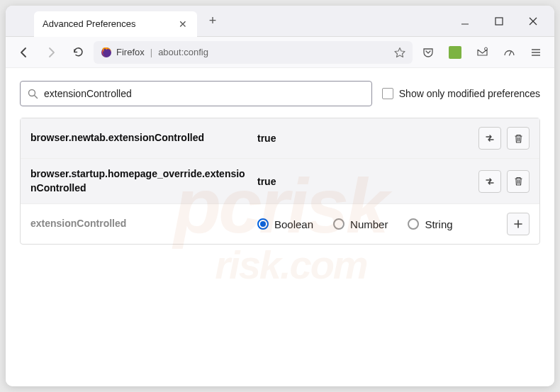  What do you see at coordinates (24, 52) in the screenshot?
I see `back-button` at bounding box center [24, 52].